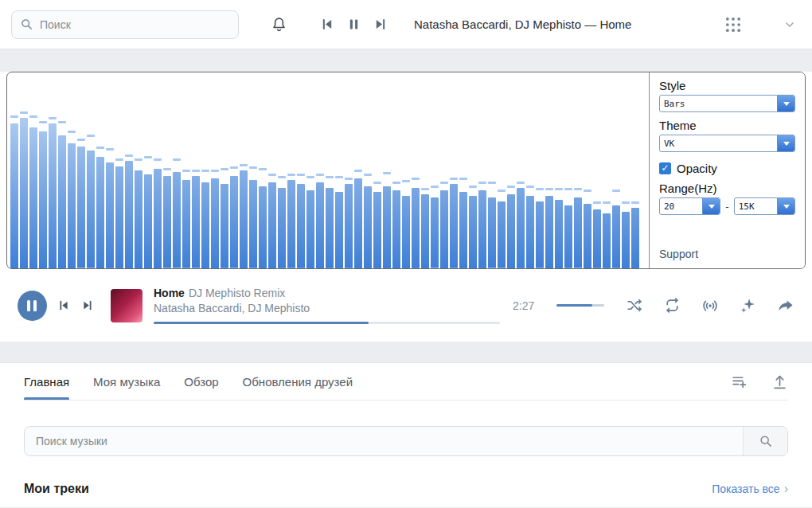  Describe the element at coordinates (728, 126) in the screenshot. I see `theme-label: Theme` at that location.